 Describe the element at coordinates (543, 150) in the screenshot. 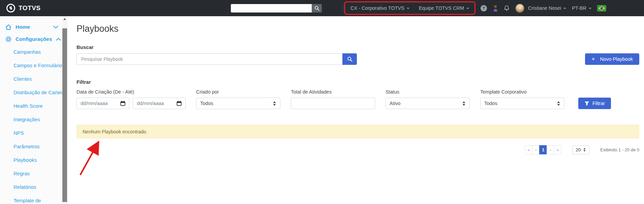

I see `page-1-button: 1` at that location.